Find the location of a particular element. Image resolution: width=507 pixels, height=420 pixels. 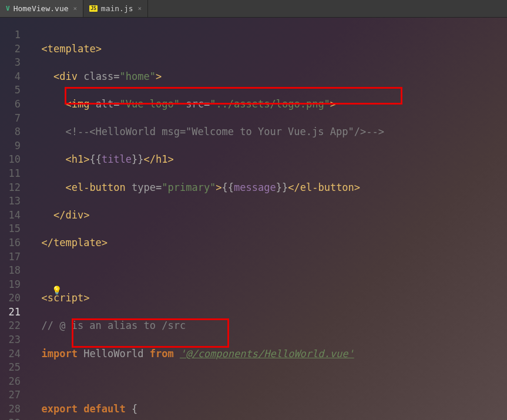

lightbulb-icon: 💡 is located at coordinates (56, 290).